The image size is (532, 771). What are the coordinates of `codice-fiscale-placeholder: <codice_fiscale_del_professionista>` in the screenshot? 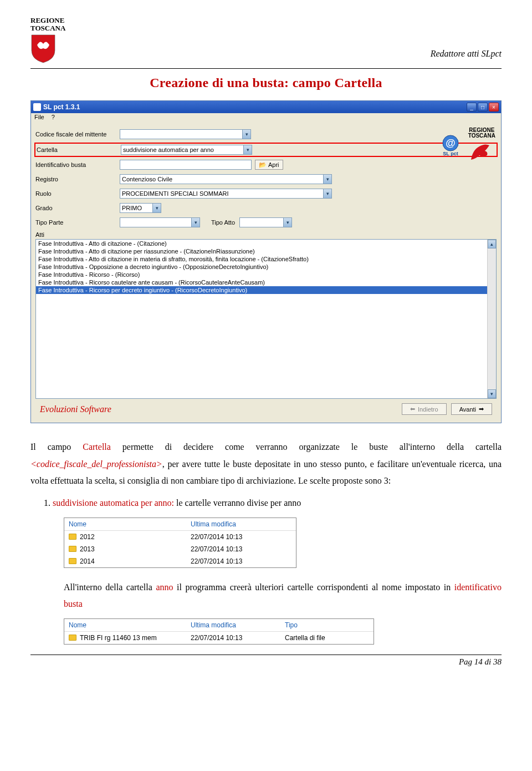 It's located at (96, 464).